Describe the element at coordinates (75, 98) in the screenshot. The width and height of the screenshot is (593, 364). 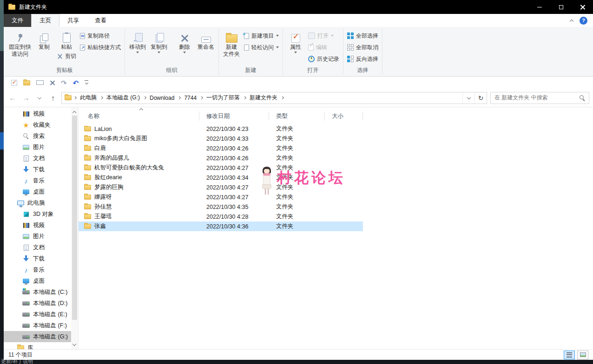
I see `crumb-separator` at that location.